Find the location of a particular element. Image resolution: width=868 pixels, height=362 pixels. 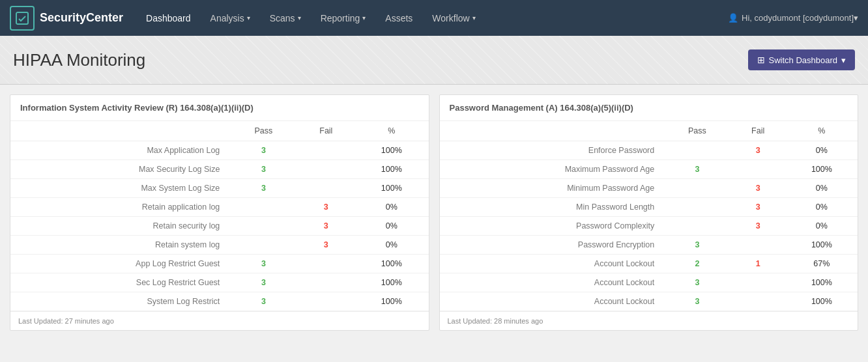

nav-label-assets: Assets is located at coordinates (399, 18).